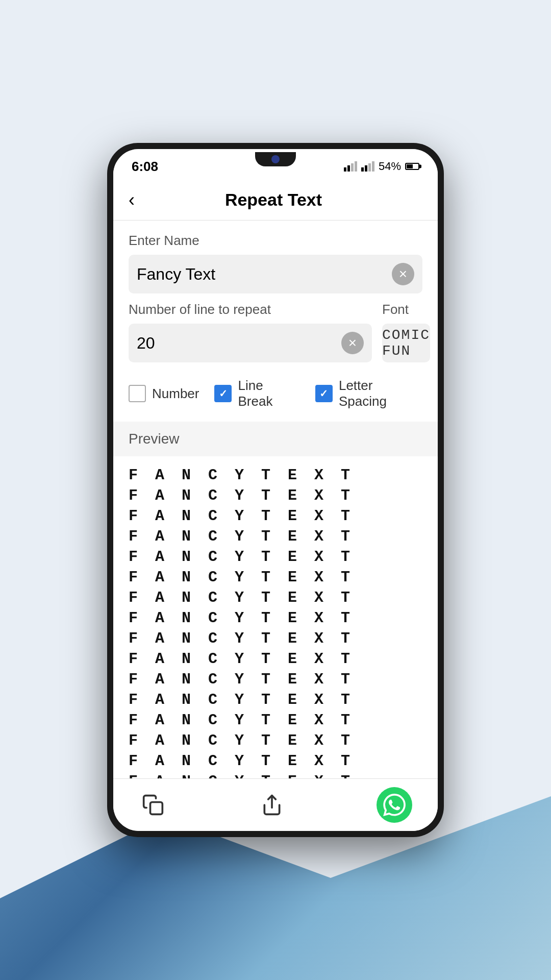 This screenshot has height=980, width=551. What do you see at coordinates (350, 166) in the screenshot?
I see `signal-icon` at bounding box center [350, 166].